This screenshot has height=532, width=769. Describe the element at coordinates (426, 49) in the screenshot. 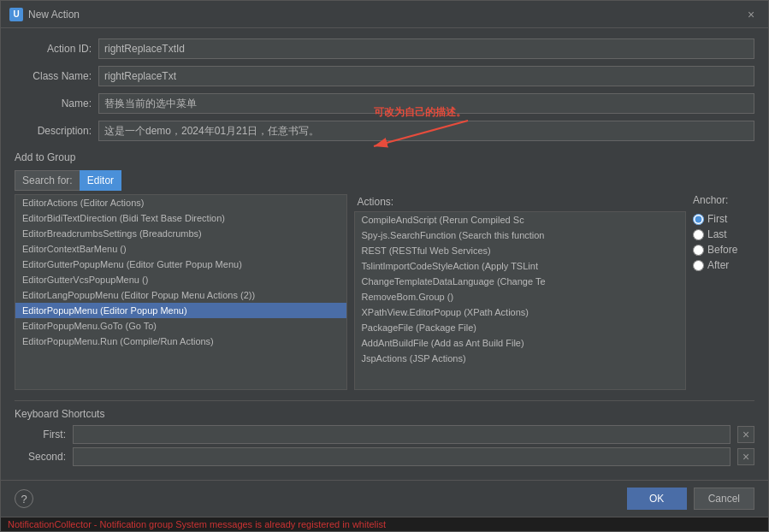

I see `action-id-input` at that location.